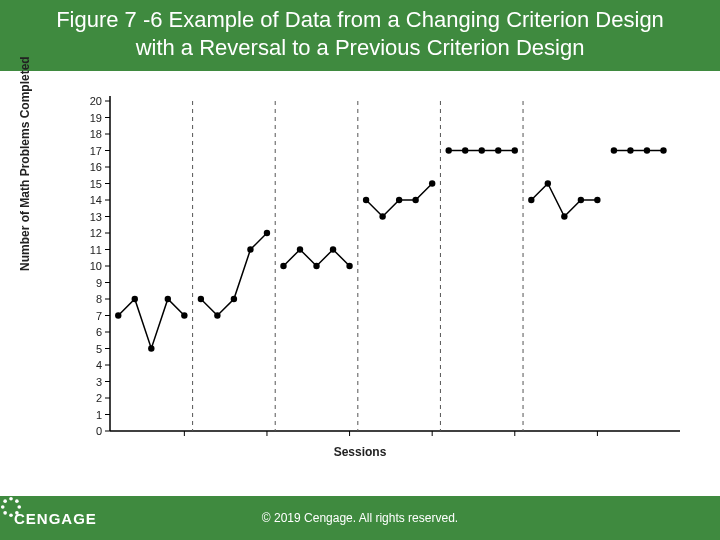 The image size is (720, 540). I want to click on svg-text: 20, so click(96, 101).